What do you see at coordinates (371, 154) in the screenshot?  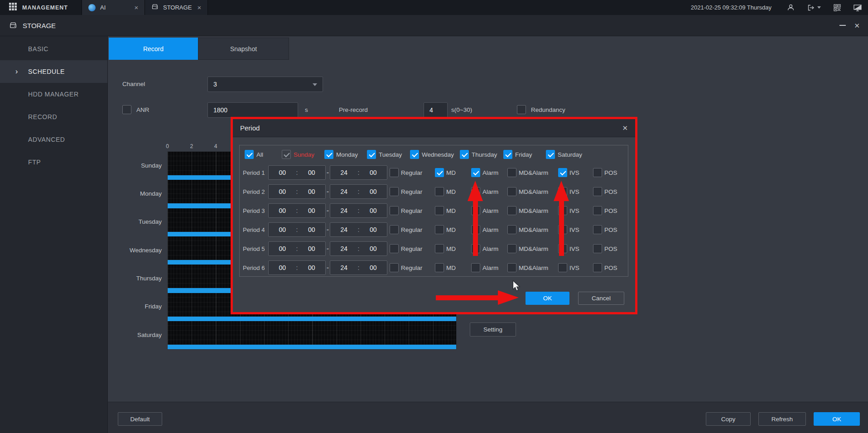 I see `checkbox-tuesday` at bounding box center [371, 154].